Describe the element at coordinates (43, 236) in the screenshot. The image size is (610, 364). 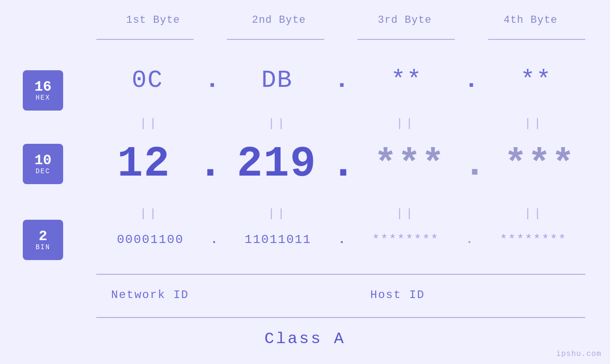
I see `bin-badge-num: 2` at that location.